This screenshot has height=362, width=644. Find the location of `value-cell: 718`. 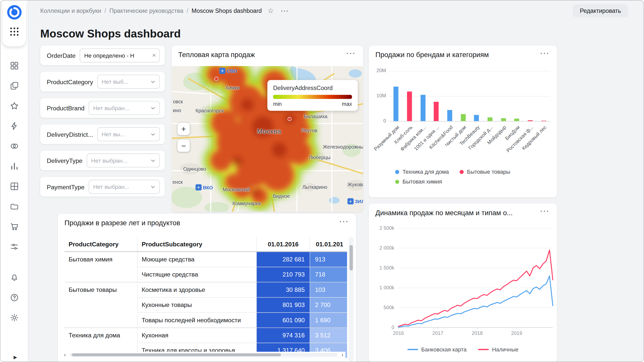

value-cell: 718 is located at coordinates (329, 274).